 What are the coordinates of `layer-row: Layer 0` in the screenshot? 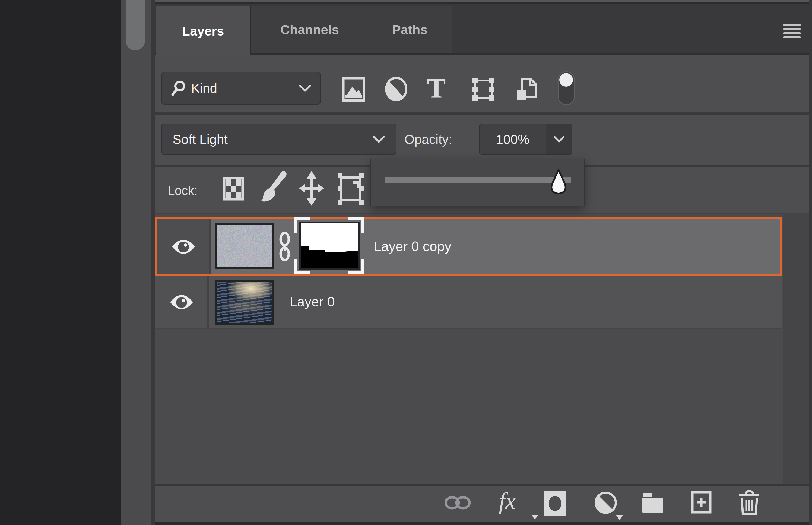 It's located at (469, 302).